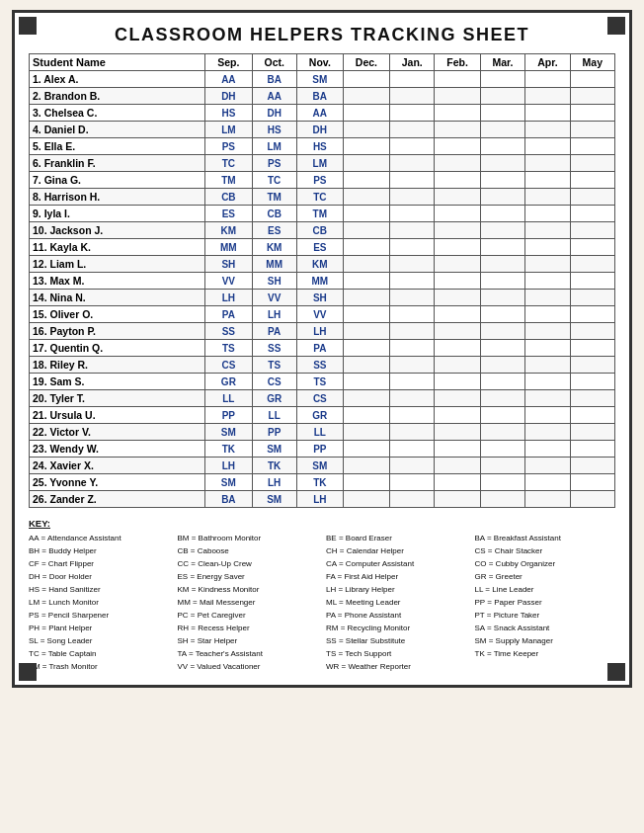 The height and width of the screenshot is (833, 644). What do you see at coordinates (320, 164) in the screenshot?
I see `assignment-nov: LM` at bounding box center [320, 164].